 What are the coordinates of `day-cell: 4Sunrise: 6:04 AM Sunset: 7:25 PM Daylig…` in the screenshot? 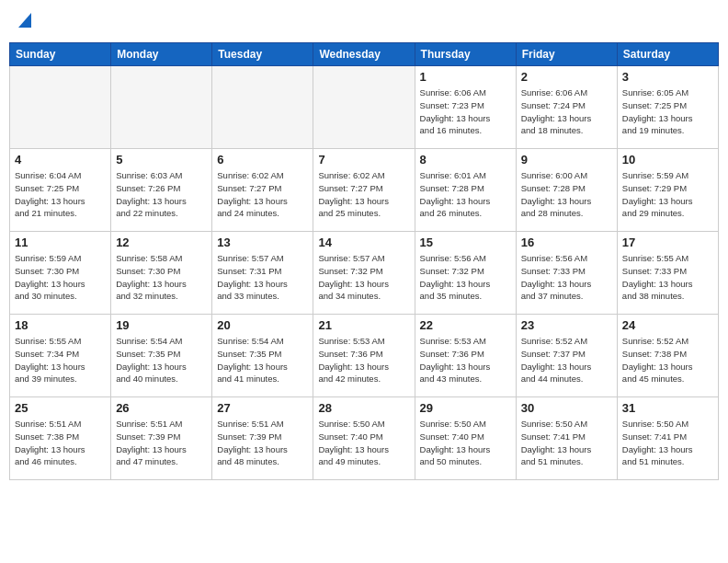 It's located at (61, 190).